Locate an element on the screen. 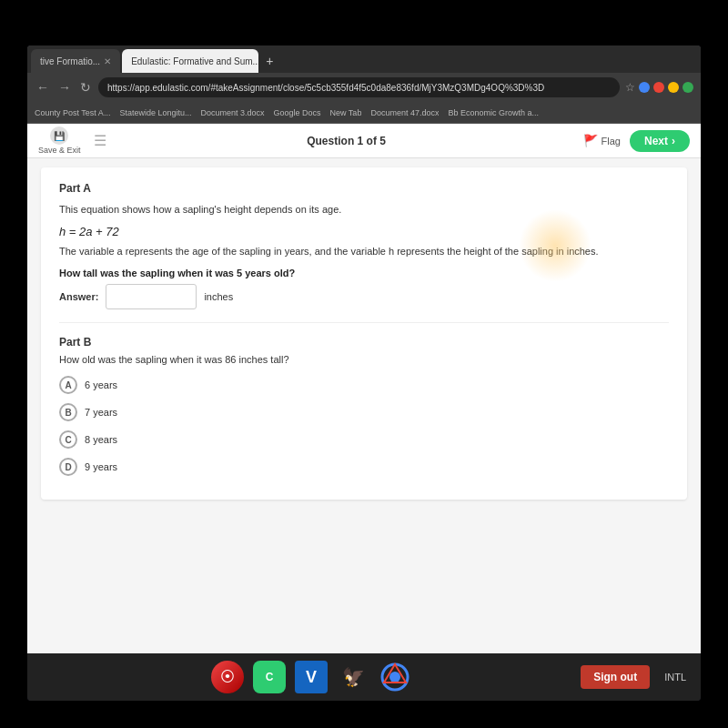  option-b-text: 7 years is located at coordinates (101, 412).